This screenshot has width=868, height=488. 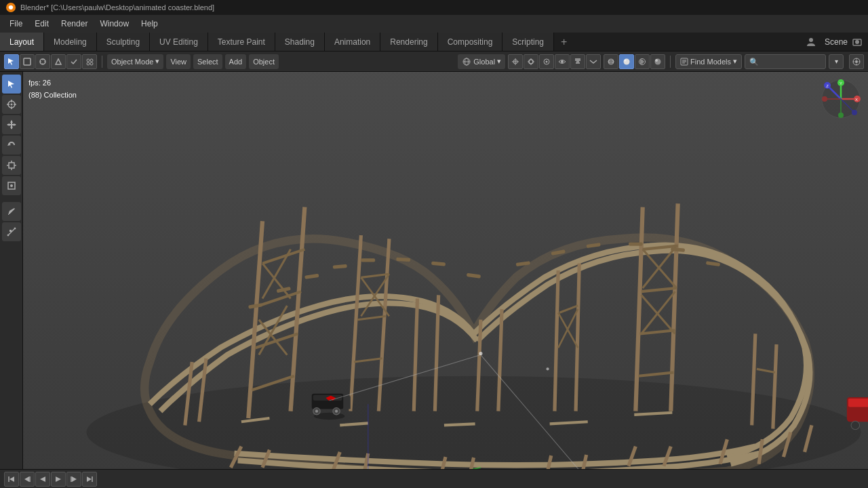 What do you see at coordinates (836, 42) in the screenshot?
I see `scene-label: Scene` at bounding box center [836, 42].